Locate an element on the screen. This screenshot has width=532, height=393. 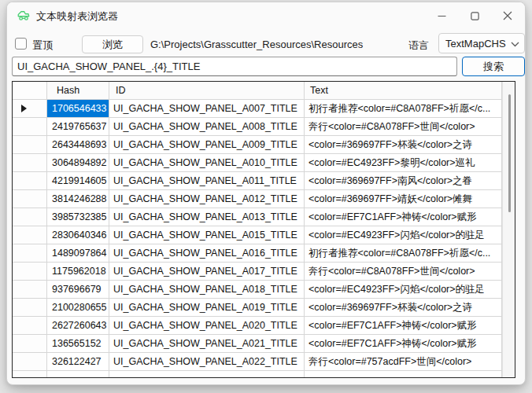
table-row: 326122427UI_GACHA_SHOW_PANEL_A022_TITLE奔… is located at coordinates (257, 362).